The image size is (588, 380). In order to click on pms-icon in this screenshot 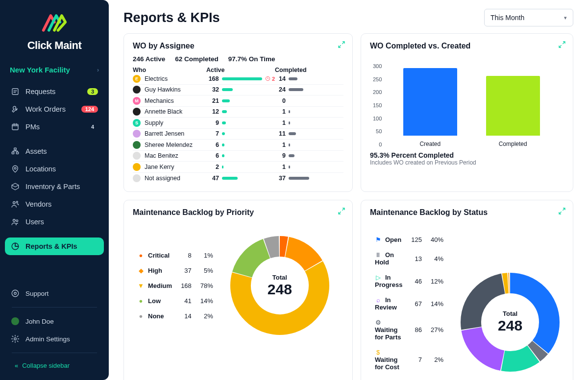, I will do `click(15, 127)`.